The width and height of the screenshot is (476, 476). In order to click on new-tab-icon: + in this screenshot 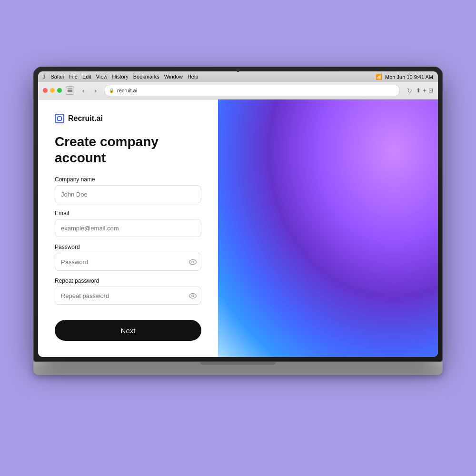, I will do `click(425, 90)`.